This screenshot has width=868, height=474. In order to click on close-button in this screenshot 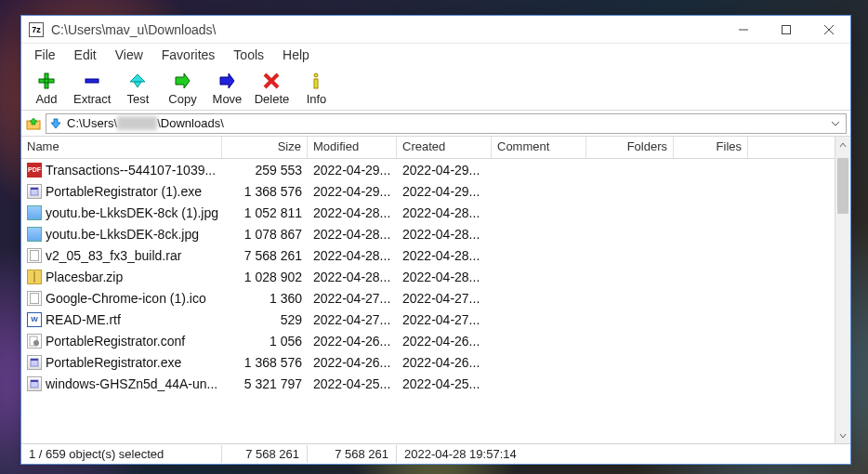, I will do `click(829, 30)`.